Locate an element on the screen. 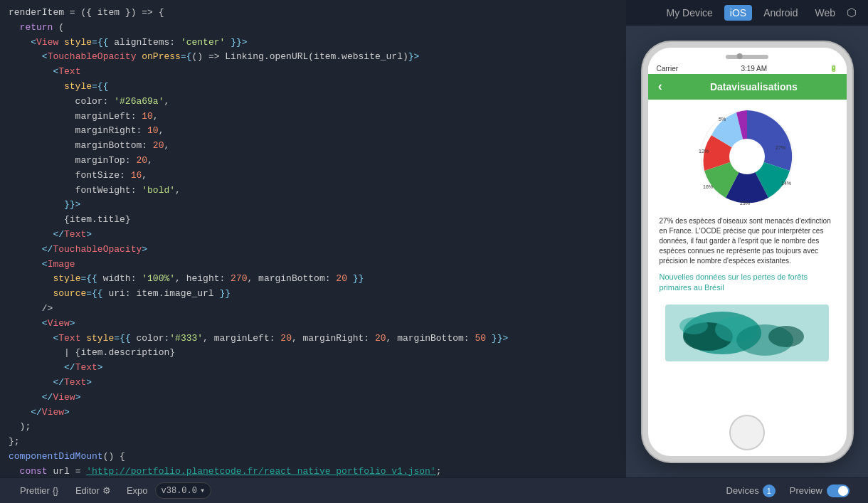 This screenshot has width=868, height=503. phone-home-button is located at coordinates (747, 433).